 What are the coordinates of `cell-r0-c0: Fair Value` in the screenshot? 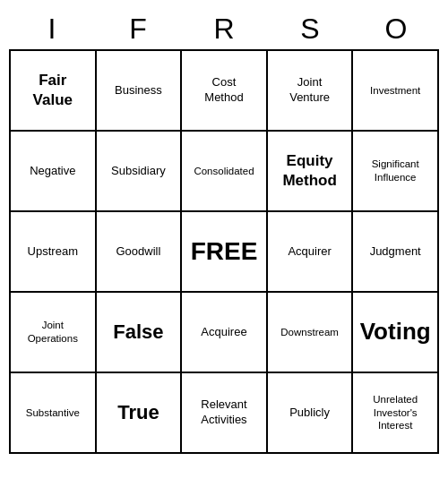 It's located at (54, 91).